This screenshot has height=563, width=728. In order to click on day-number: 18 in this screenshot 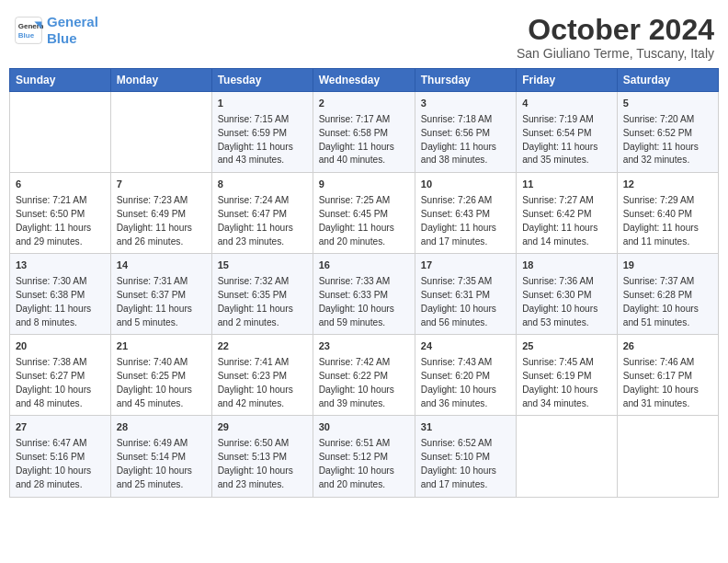, I will do `click(566, 266)`.